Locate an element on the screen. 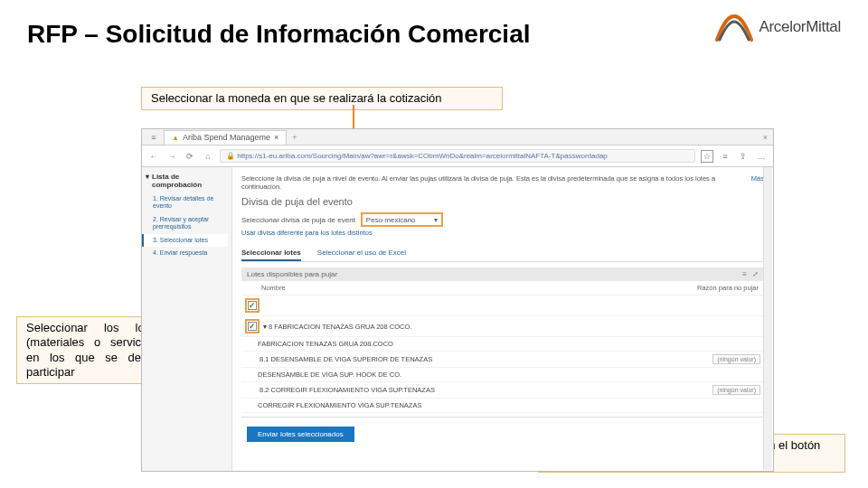 This screenshot has height=488, width=868. lot-row-8-1-desc: DESENSAMBLE DE VIGA SUP. HOOK DE CO. is located at coordinates (503, 375).